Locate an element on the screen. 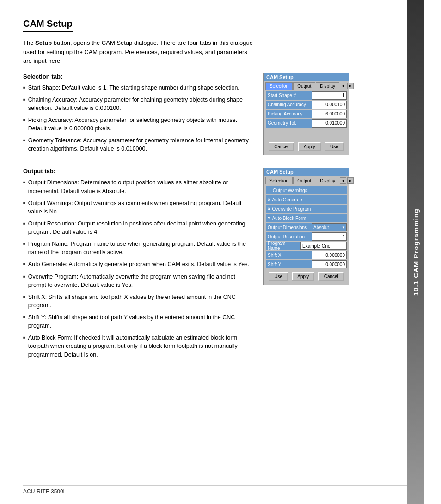 This screenshot has height=504, width=441. auto-generate-row: Auto Generate is located at coordinates (306, 200).